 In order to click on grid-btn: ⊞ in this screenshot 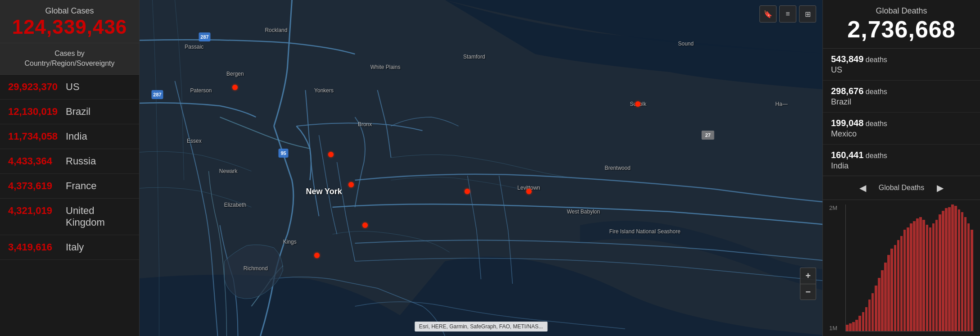, I will do `click(808, 14)`.